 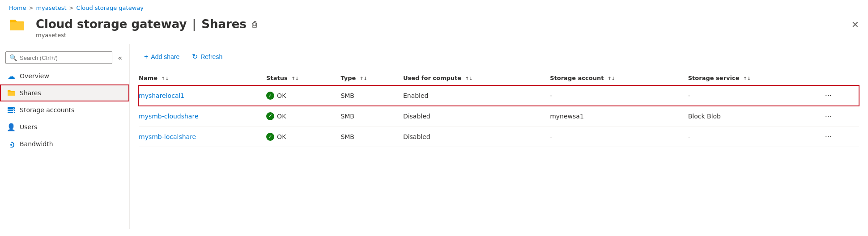 What do you see at coordinates (202, 137) in the screenshot?
I see `cell-name: mysmb-localshare` at bounding box center [202, 137].